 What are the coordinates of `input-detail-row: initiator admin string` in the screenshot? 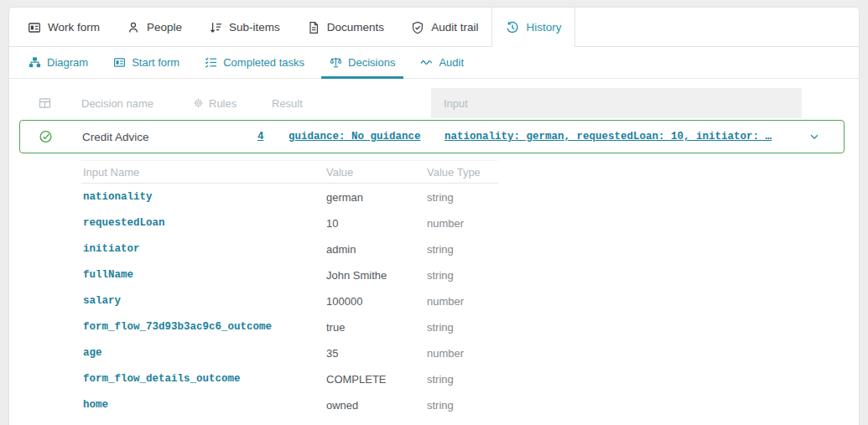 It's located at (290, 248).